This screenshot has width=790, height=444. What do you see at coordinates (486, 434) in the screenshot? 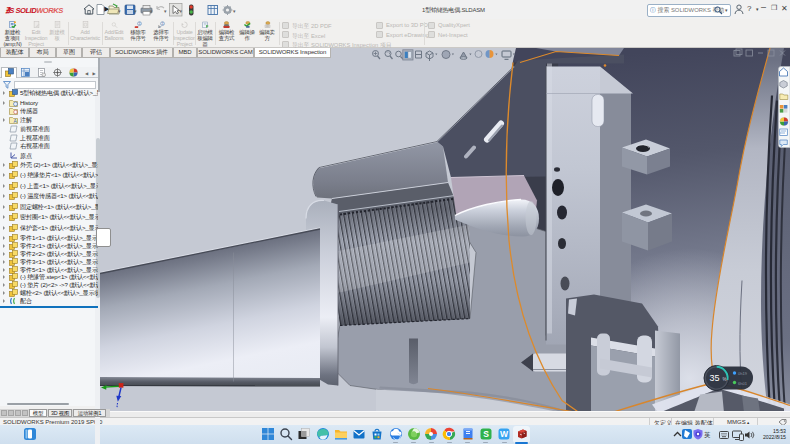
I see `svg-text: S` at bounding box center [486, 434].